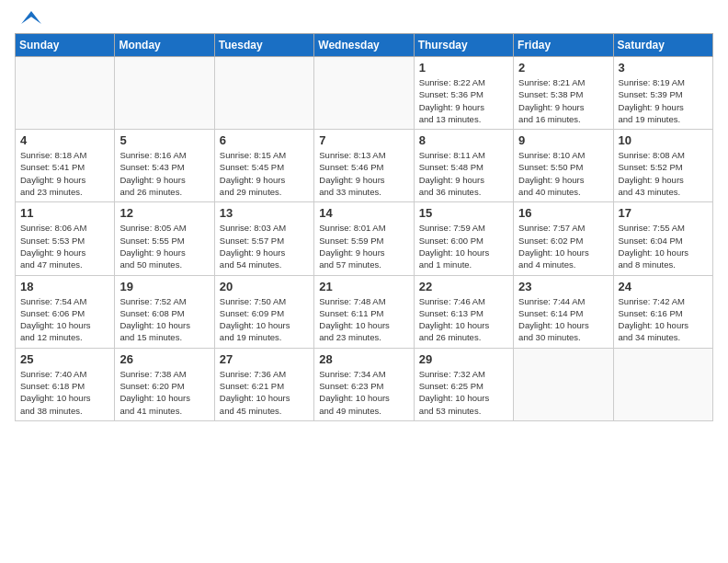  Describe the element at coordinates (264, 385) in the screenshot. I see `calendar-cell: 27Sunrise: 7:36 AM Sunset: 6:21 PM Dayli…` at that location.